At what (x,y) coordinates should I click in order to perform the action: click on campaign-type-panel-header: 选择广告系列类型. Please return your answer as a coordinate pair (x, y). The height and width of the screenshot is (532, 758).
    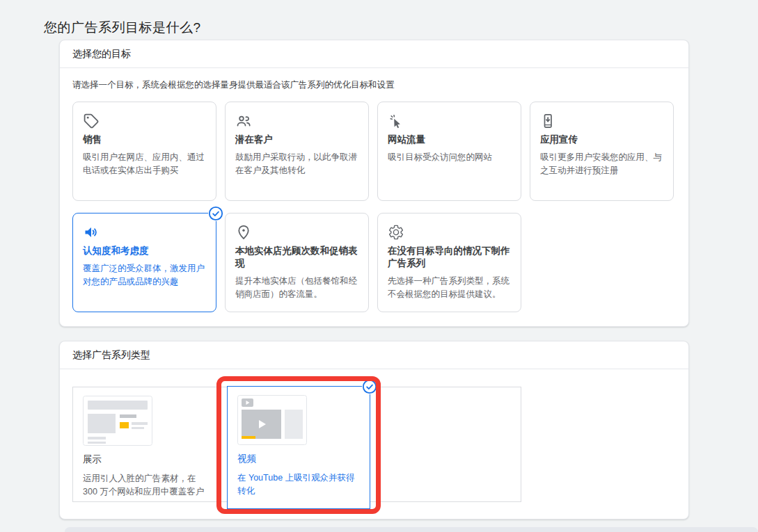
    Looking at the image, I should click on (374, 355).